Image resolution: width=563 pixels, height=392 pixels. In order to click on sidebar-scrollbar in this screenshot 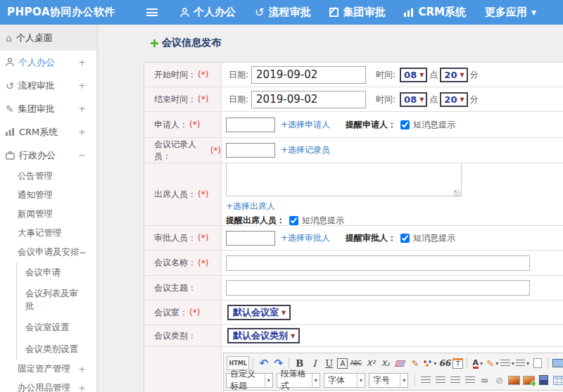, I will do `click(99, 208)`.